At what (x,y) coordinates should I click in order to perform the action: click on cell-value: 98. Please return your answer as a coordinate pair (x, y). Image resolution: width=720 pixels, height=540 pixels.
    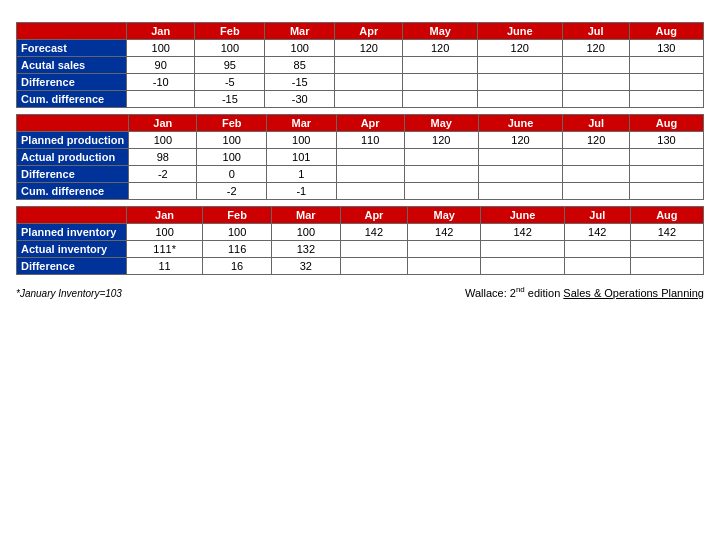
    Looking at the image, I should click on (163, 158).